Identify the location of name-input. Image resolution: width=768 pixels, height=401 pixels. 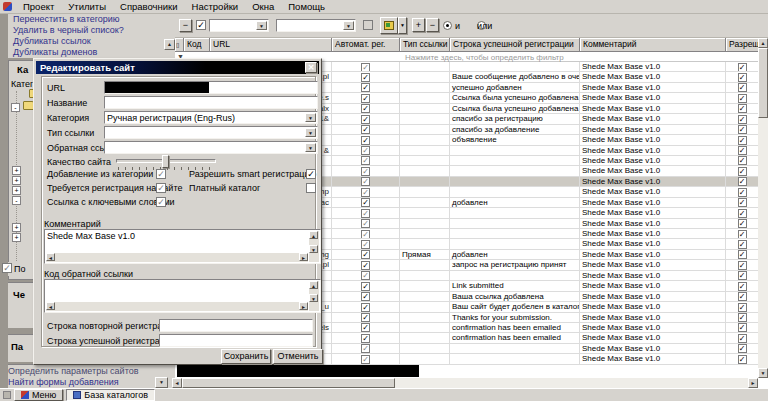
(211, 102).